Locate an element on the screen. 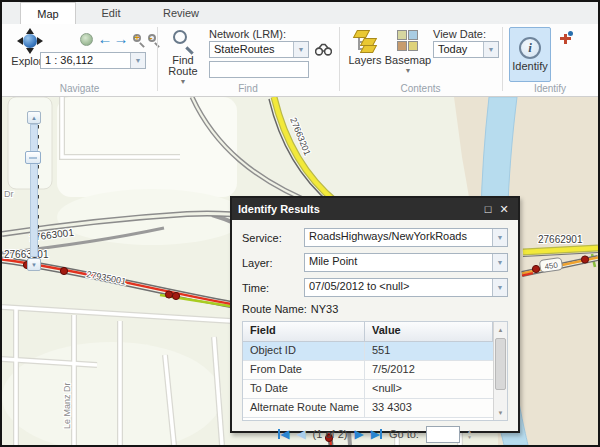 Image resolution: width=600 pixels, height=447 pixels. globe-icon is located at coordinates (86, 40).